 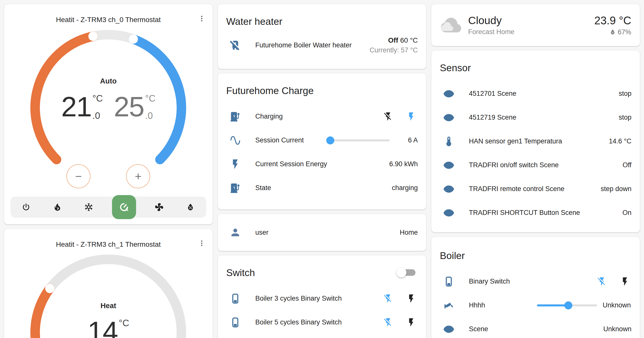 What do you see at coordinates (108, 108) in the screenshot?
I see `thermostat-ch0-dial: Auto 21 °C .0 25 °C` at bounding box center [108, 108].